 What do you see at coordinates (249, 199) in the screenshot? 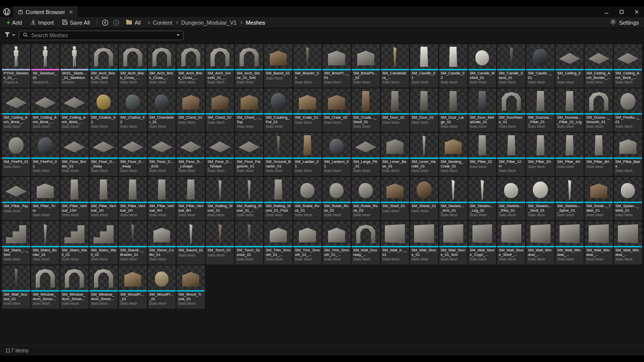
I see `asset-tile: SM_Railing_Stone_01_... Static Mesh` at bounding box center [249, 199].